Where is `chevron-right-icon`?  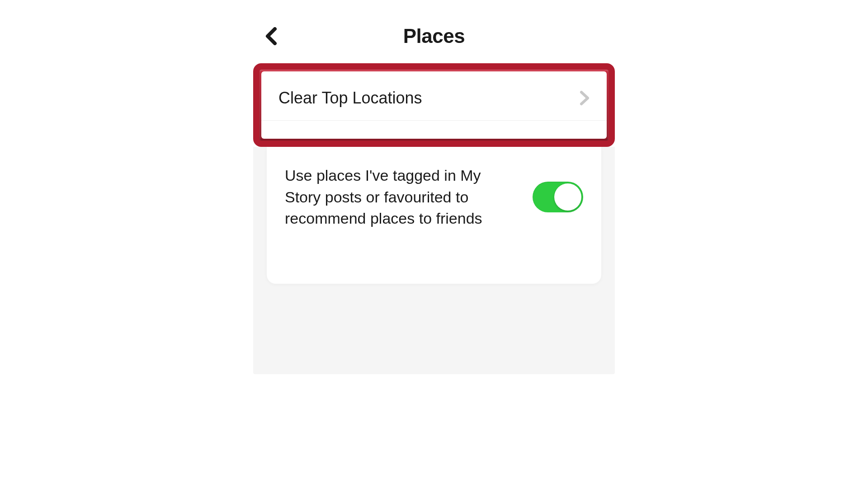
chevron-right-icon is located at coordinates (585, 98).